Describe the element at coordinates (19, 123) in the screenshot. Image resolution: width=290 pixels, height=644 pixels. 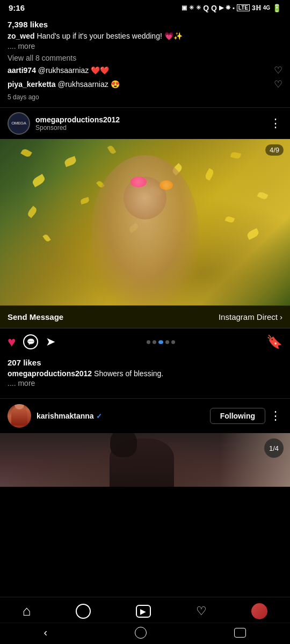
I see `sponsored-avatar: OMEGA` at that location.